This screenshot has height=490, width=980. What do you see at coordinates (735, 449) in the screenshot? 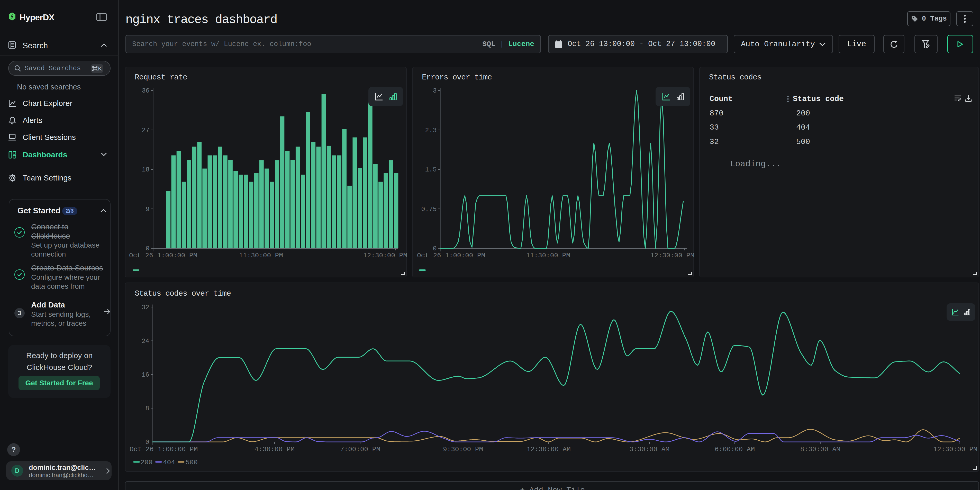
I see `svg-text: 6:00:00 AM` at bounding box center [735, 449].